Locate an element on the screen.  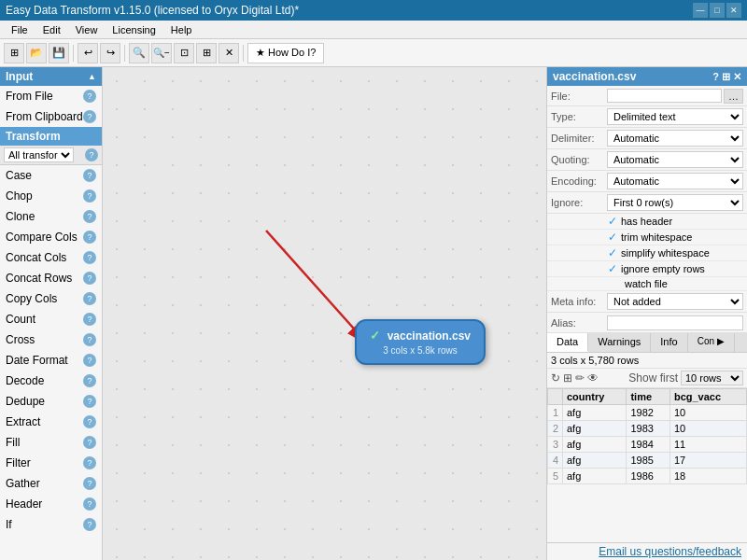
menu-view: View is located at coordinates (87, 30).